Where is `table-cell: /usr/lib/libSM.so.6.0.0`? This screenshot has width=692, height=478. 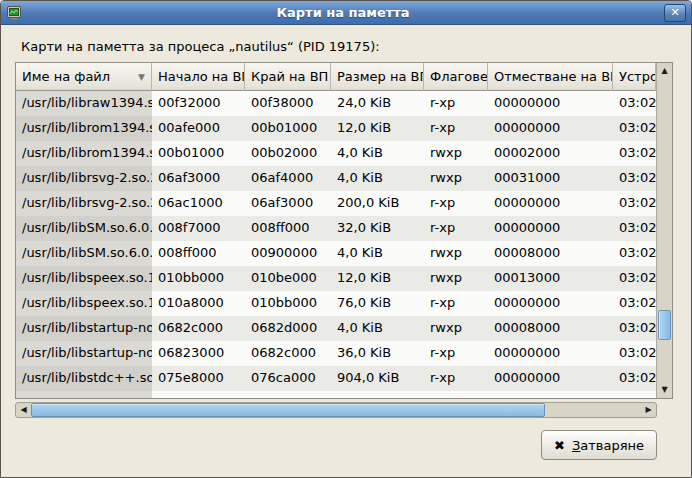 table-cell: /usr/lib/libSM.so.6.0.0 is located at coordinates (84, 254).